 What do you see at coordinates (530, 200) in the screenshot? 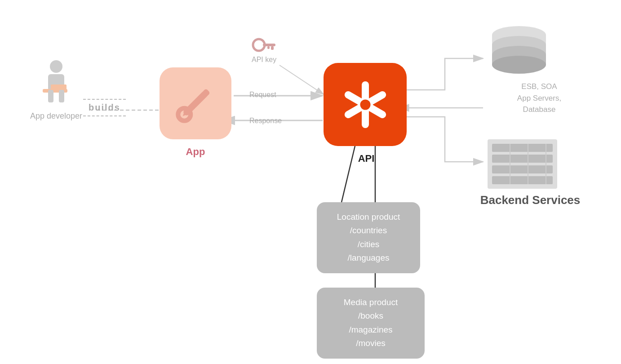
I see `backend-services-label: Backend Services` at bounding box center [530, 200].